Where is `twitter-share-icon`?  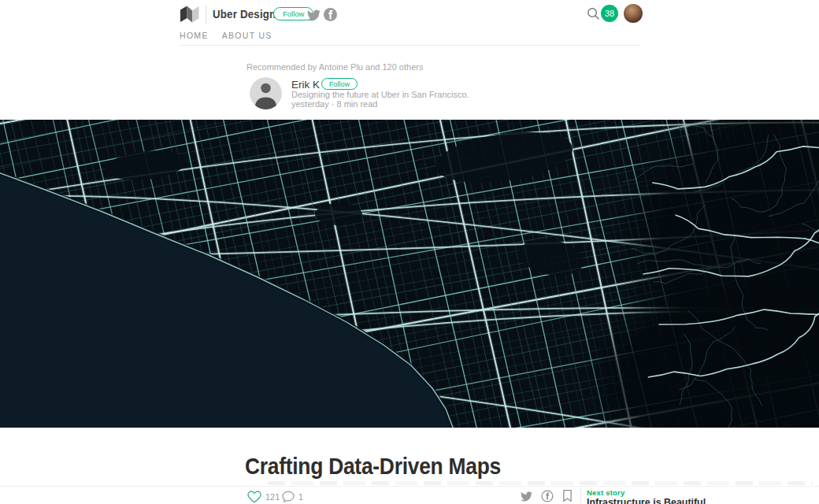
twitter-share-icon is located at coordinates (526, 496).